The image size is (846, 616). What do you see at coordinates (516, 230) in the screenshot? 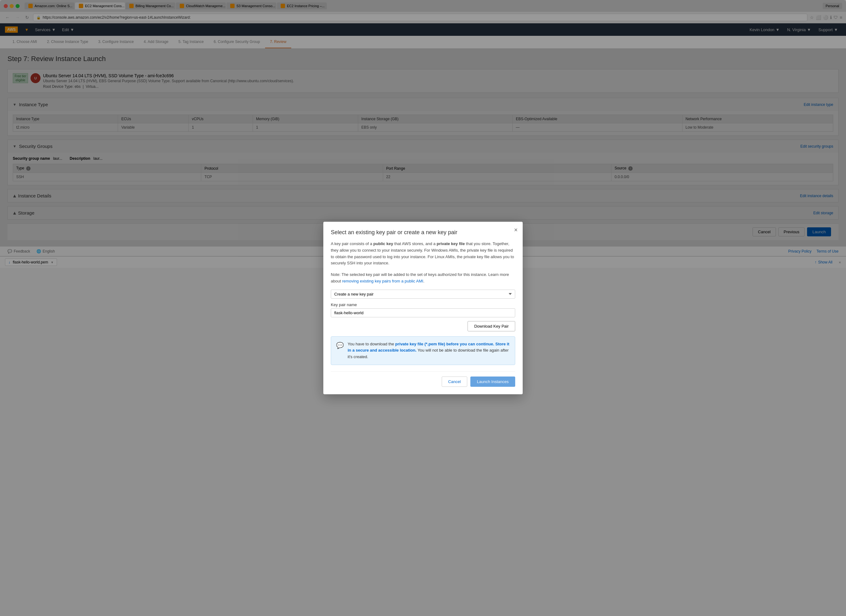
I see `modal-close-button: ×` at bounding box center [516, 230].